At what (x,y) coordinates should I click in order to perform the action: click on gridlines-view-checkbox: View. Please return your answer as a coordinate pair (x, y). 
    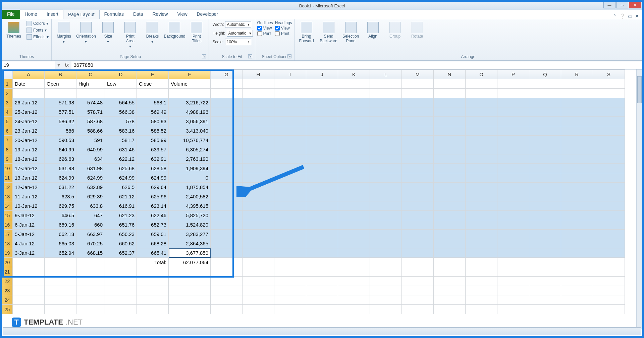
    Looking at the image, I should click on (265, 28).